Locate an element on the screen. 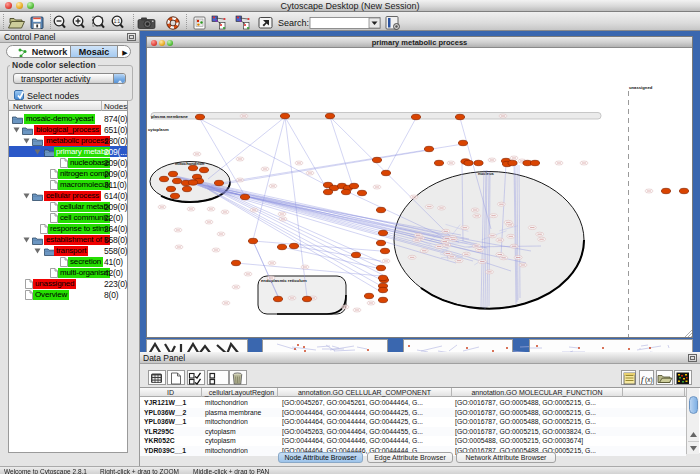 This screenshot has height=474, width=700. svg-text: plasma membrane is located at coordinates (170, 116).